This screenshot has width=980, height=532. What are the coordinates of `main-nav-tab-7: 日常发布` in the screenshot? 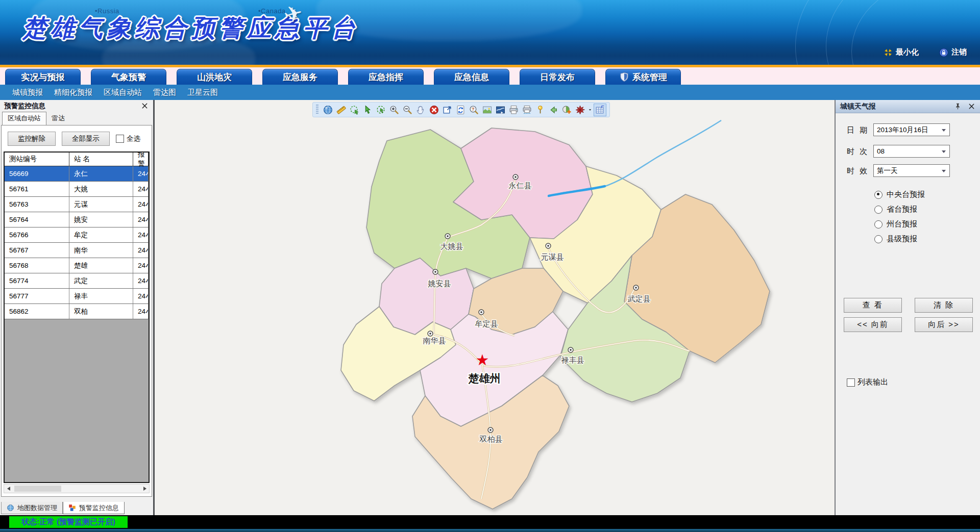 It's located at (557, 77).